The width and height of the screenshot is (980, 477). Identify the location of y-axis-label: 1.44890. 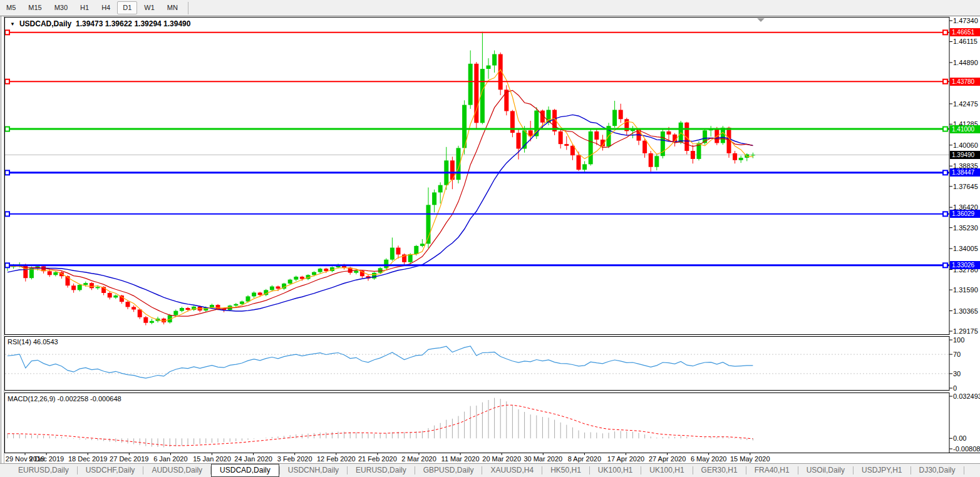
(966, 63).